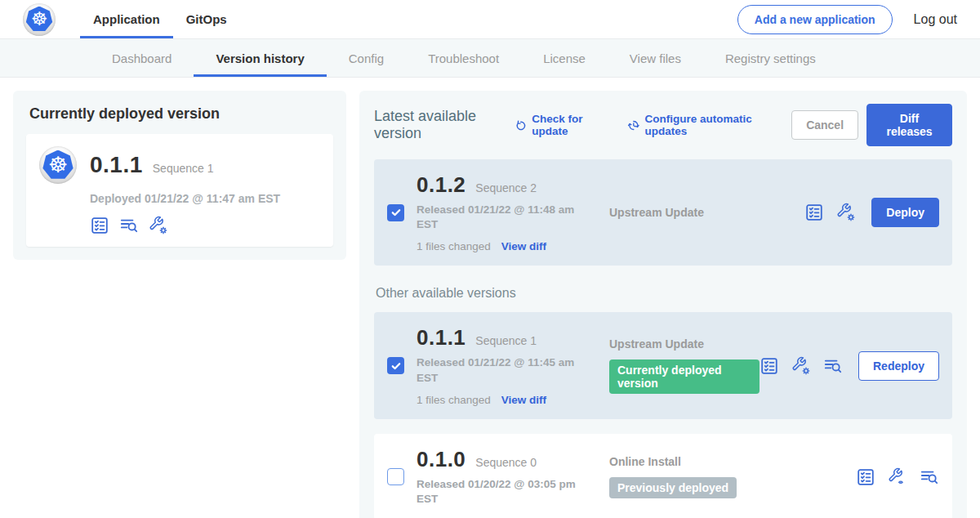 This screenshot has height=518, width=980. What do you see at coordinates (180, 190) in the screenshot?
I see `deployed-version-card: ☸ 0.1.1 Sequence 1 Deployed 01/21/22 @ 1…` at bounding box center [180, 190].